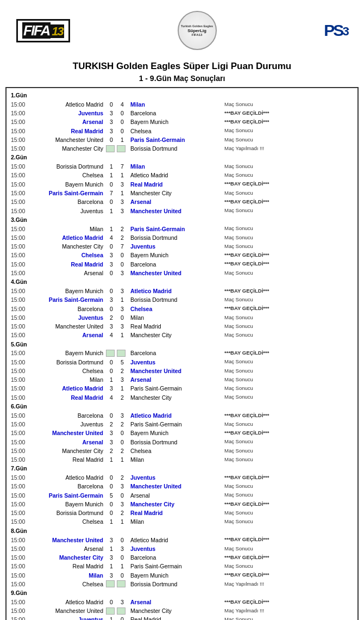  I want to click on away-team: Atletico Madrid, so click(174, 540).